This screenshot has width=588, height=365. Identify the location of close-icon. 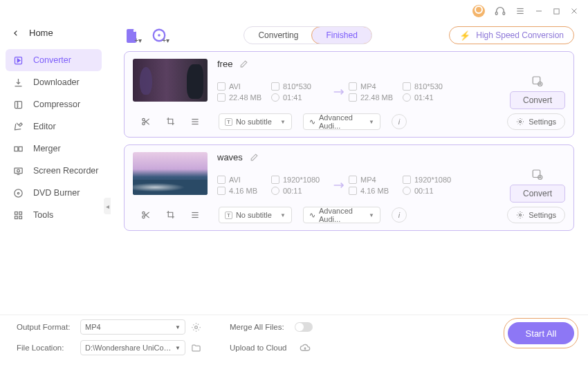
(574, 11).